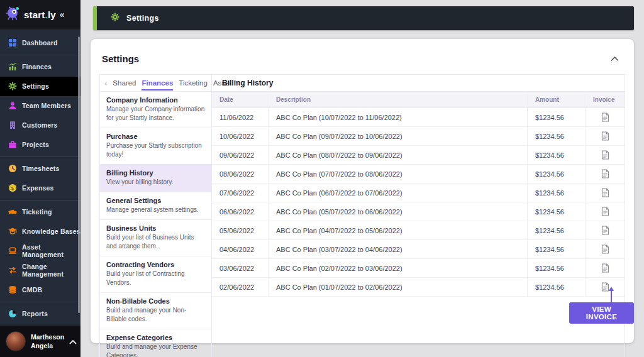  Describe the element at coordinates (13, 251) in the screenshot. I see `laptop-icon` at that location.